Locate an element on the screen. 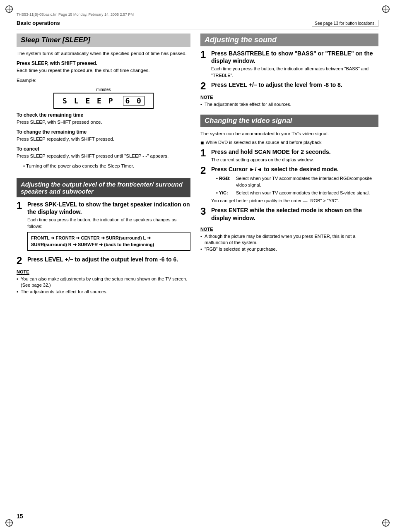 This screenshot has height=532, width=395. cancel-text: Press SLEEP repeatedly, with SHIFT press… is located at coordinates (104, 156).